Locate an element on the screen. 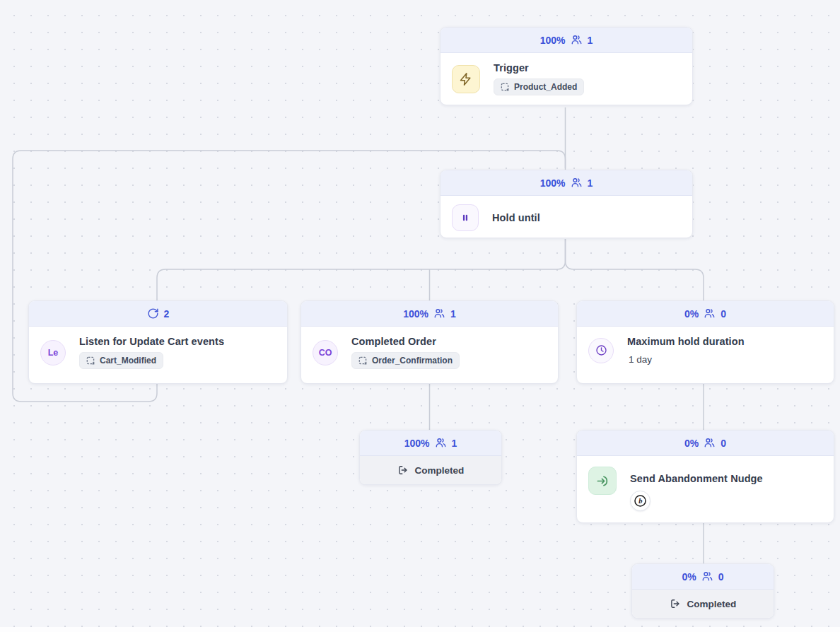  listen-node-stats: 2 is located at coordinates (158, 314).